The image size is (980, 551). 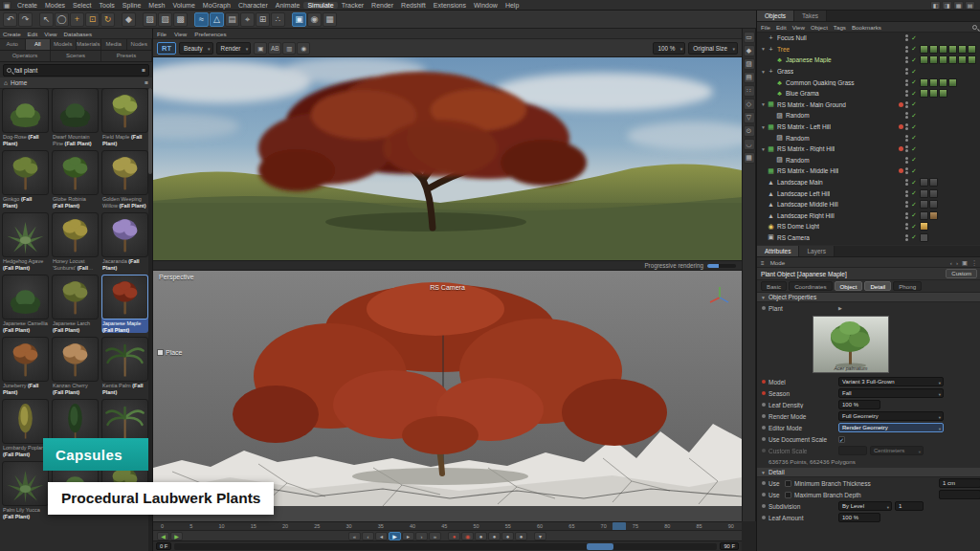 I want to click on om-row: ▼▦RS Matrix - Main Ground✓, so click(x=869, y=105).